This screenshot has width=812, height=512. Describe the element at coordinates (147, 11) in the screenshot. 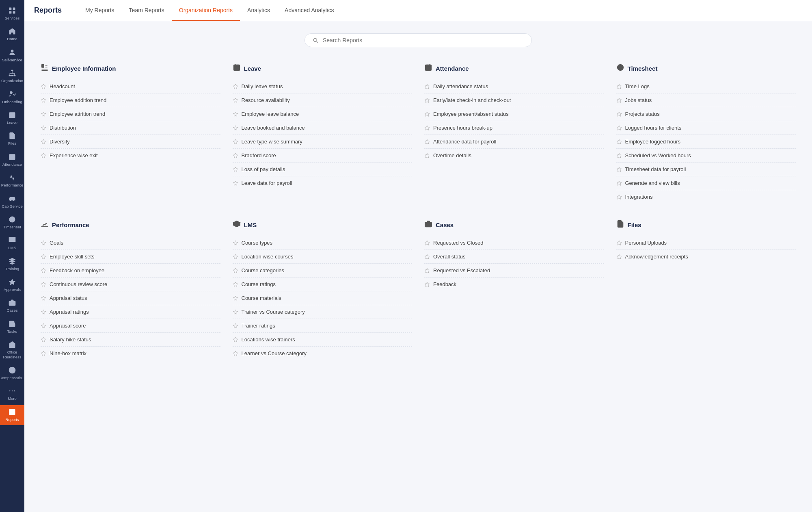

I see `tab-team-reports: Team Reports` at that location.